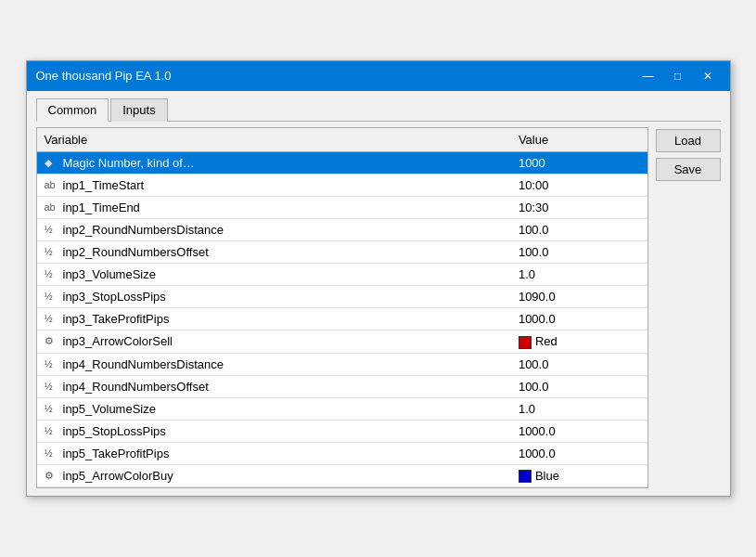 The image size is (756, 557). What do you see at coordinates (72, 110) in the screenshot?
I see `tab-common: Common` at bounding box center [72, 110].